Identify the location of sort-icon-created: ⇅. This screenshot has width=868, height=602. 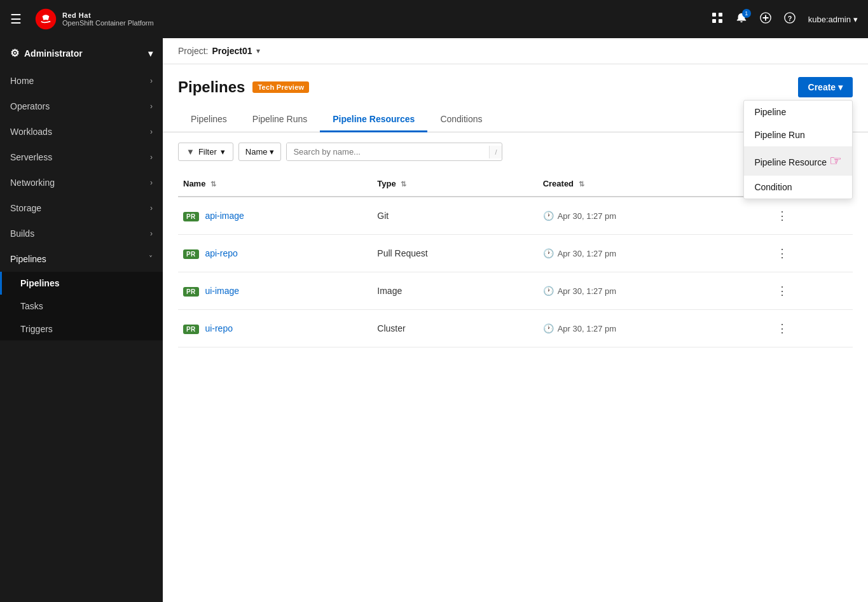
(581, 185).